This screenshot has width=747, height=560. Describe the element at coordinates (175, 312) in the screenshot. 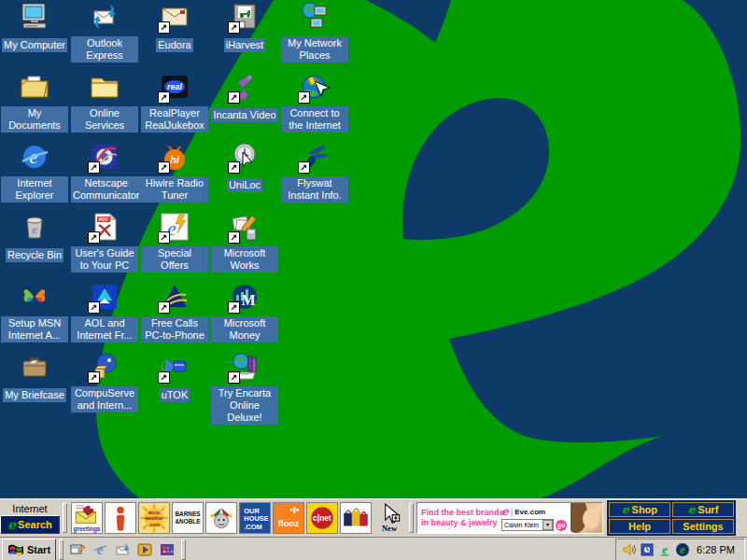

I see `desktop-icon-free-calls-pc-to-phone: ↗Free Calls PC-to-Phone` at that location.